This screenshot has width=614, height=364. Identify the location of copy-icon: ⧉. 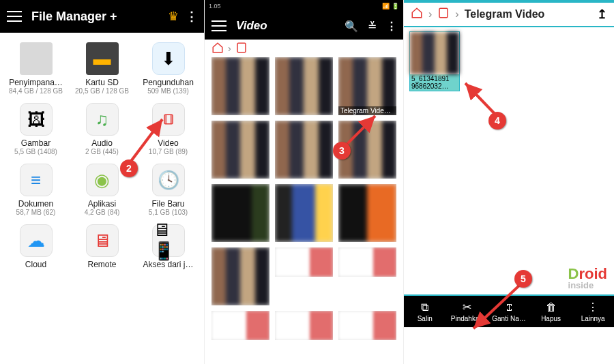
(424, 307).